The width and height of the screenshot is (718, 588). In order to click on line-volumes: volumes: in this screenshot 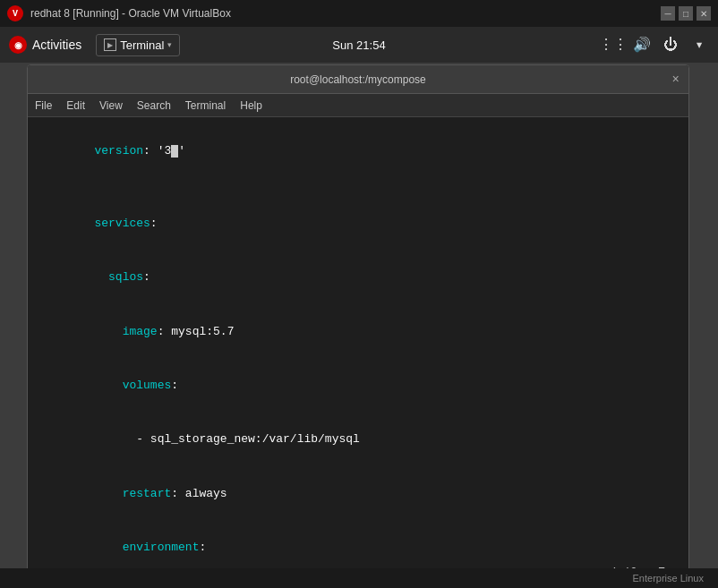, I will do `click(358, 386)`.